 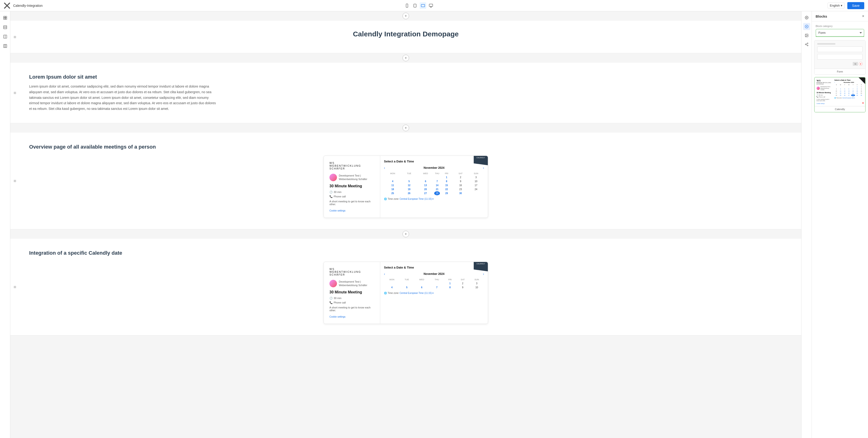 What do you see at coordinates (406, 58) in the screenshot?
I see `add-section-button-1: +` at bounding box center [406, 58].